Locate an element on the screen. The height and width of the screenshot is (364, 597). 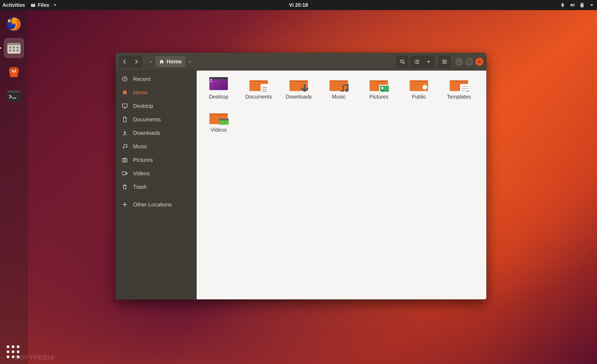
sidebar-item-label: Videos is located at coordinates (141, 173).